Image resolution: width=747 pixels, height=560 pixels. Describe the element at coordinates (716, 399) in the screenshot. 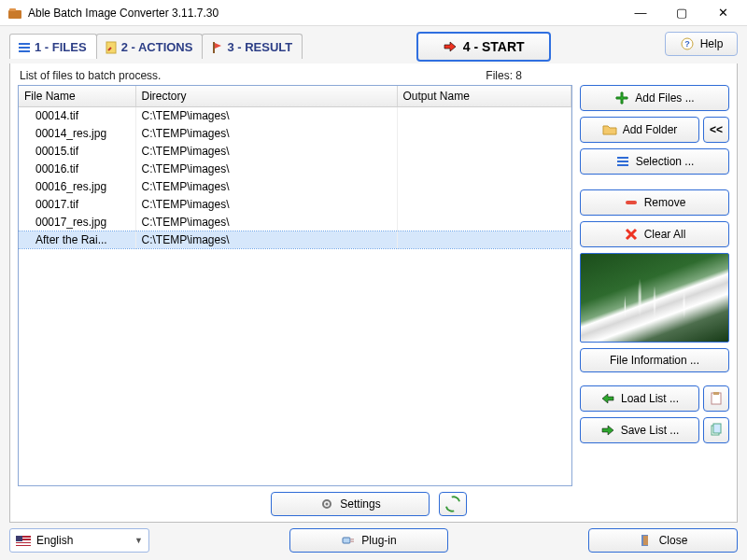

I see `paste-list-button` at that location.